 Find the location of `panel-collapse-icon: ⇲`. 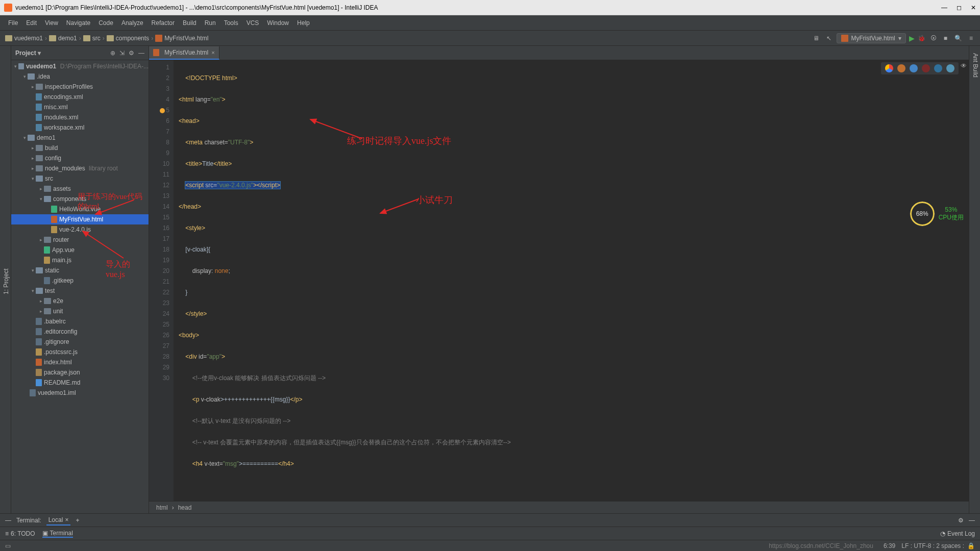

panel-collapse-icon: ⇲ is located at coordinates (122, 53).